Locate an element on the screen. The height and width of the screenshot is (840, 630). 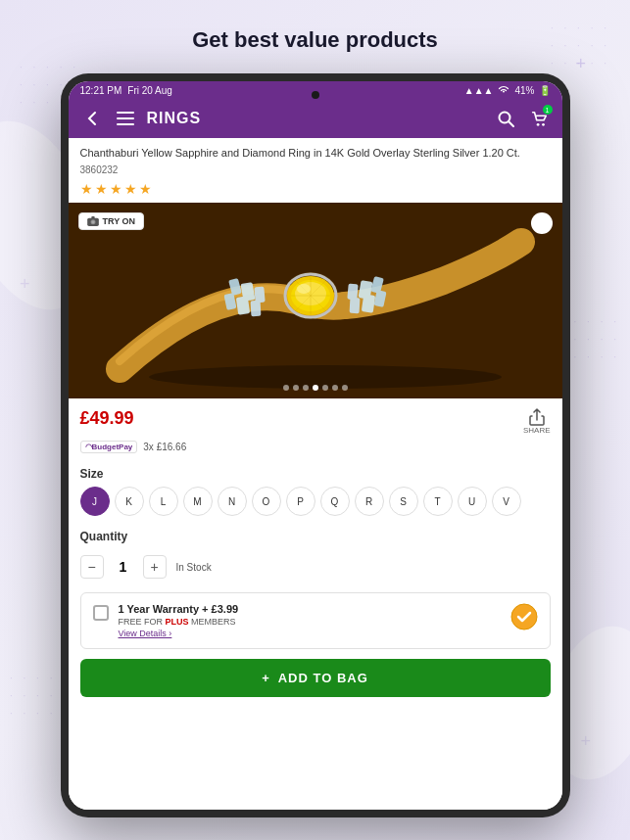
warranty-subtitle: FREE FOR PLUS MEMBERS is located at coordinates (310, 622).